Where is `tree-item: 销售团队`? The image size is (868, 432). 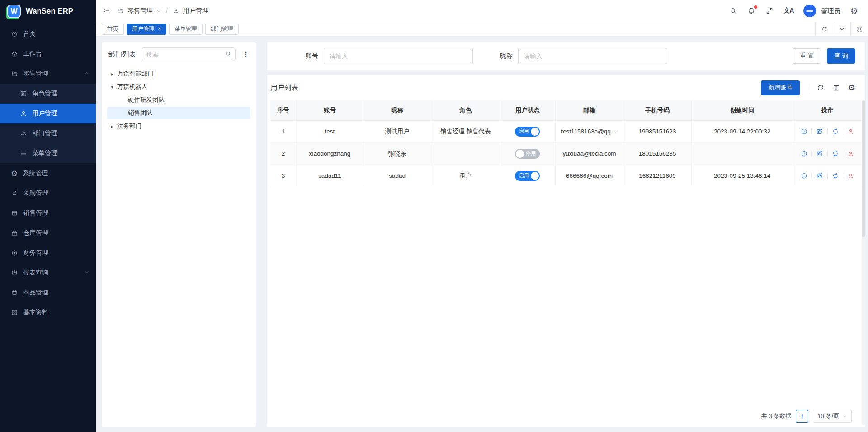
tree-item: 销售团队 is located at coordinates (179, 113).